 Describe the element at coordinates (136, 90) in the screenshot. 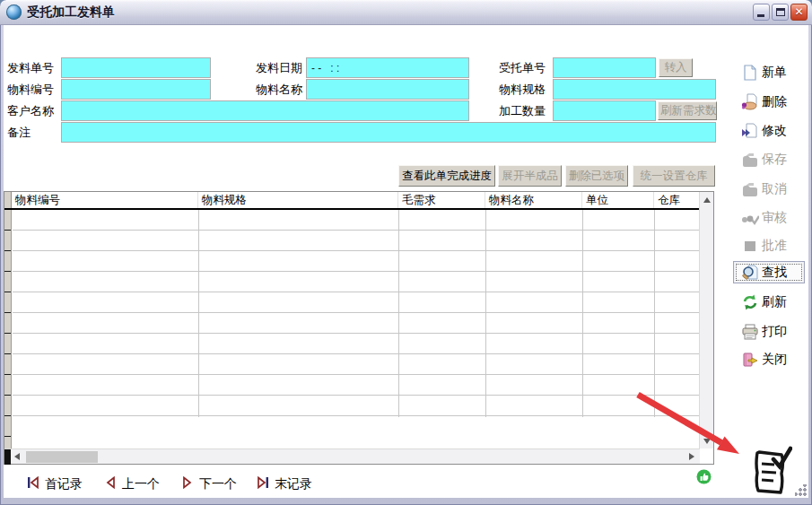

I see `material-no-field` at that location.